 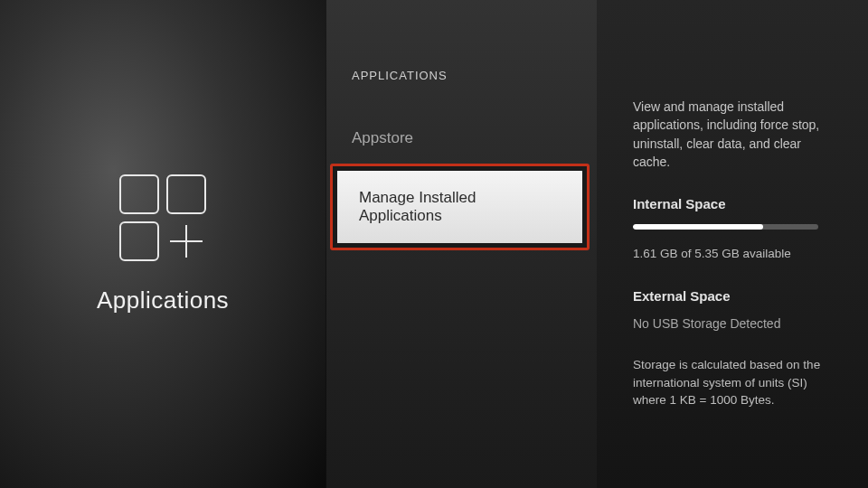 I want to click on description-text: View and manage installed applications, …, so click(x=734, y=134).